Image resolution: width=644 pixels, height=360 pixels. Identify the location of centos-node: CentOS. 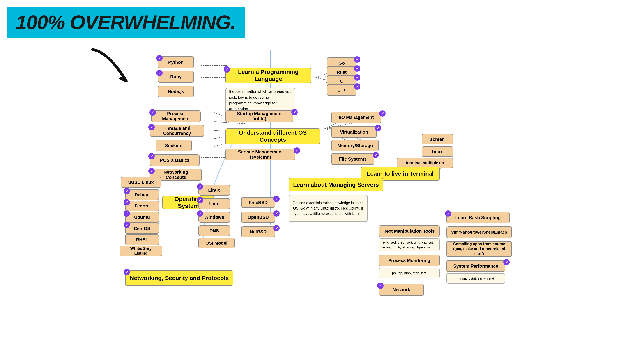
(142, 228).